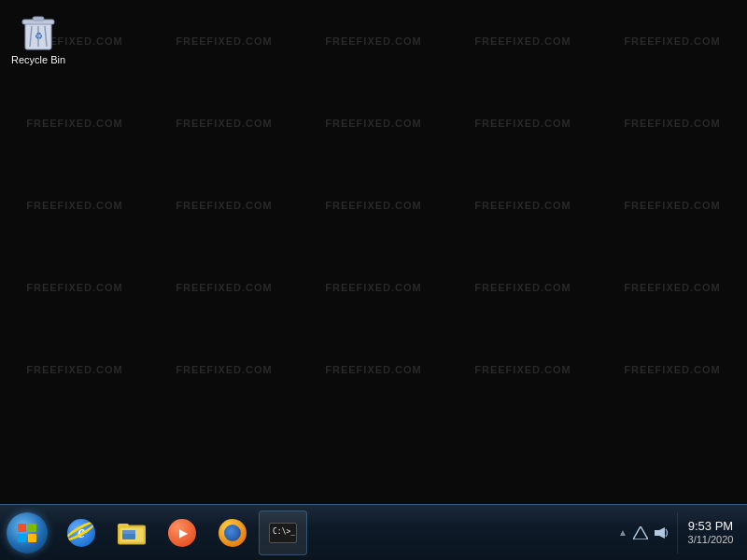 The width and height of the screenshot is (747, 560). What do you see at coordinates (233, 533) in the screenshot?
I see `firefox-icon` at bounding box center [233, 533].